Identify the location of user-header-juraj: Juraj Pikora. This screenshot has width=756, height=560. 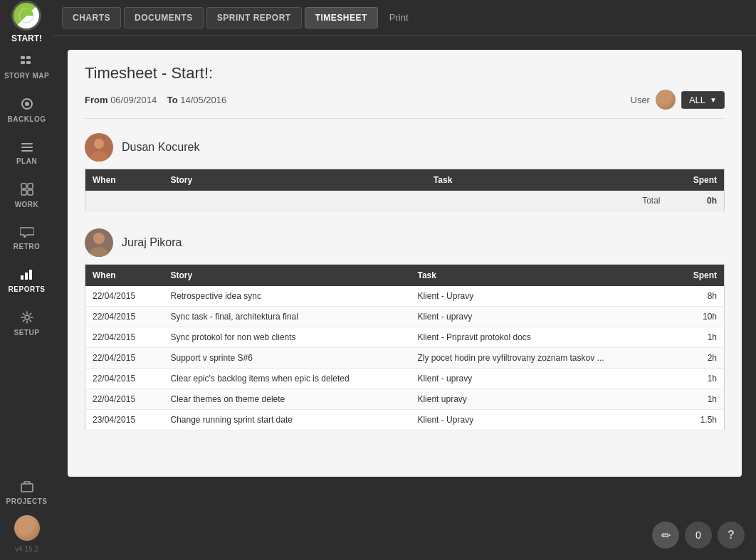
(404, 243).